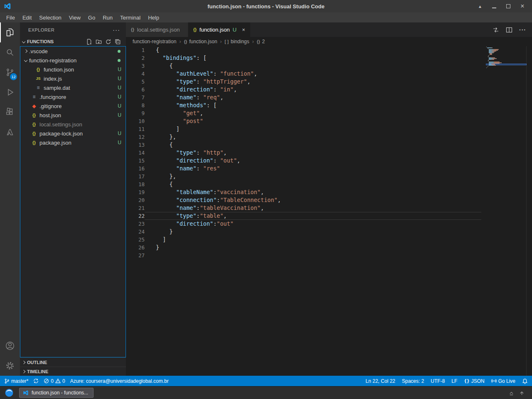 The width and height of the screenshot is (532, 399). Describe the element at coordinates (381, 381) in the screenshot. I see `cursor-position: Ln 22, Col 22` at that location.